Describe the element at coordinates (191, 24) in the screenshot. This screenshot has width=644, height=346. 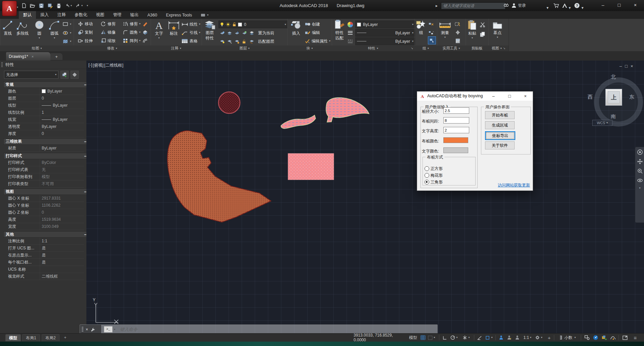
I see `tool-linear: 线性 ▾` at that location.